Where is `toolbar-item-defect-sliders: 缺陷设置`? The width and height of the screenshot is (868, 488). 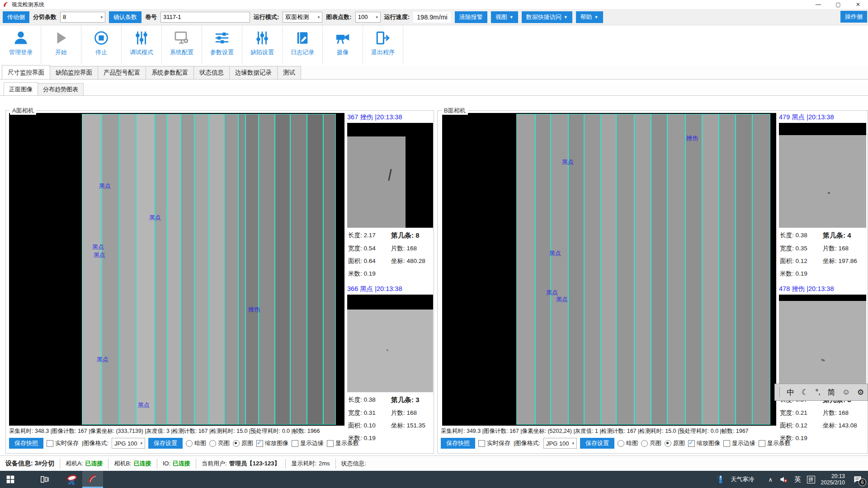
toolbar-item-defect-sliders: 缺陷设置 is located at coordinates (262, 45).